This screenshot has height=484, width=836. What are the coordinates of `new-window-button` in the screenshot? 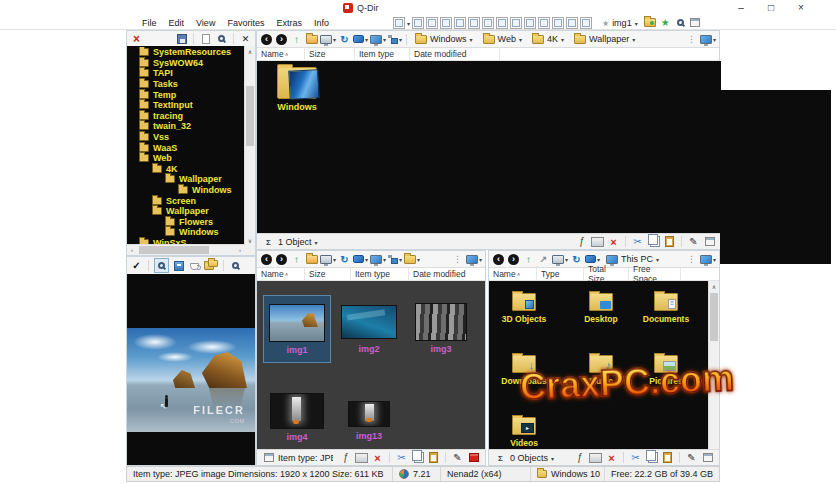 It's located at (696, 22).